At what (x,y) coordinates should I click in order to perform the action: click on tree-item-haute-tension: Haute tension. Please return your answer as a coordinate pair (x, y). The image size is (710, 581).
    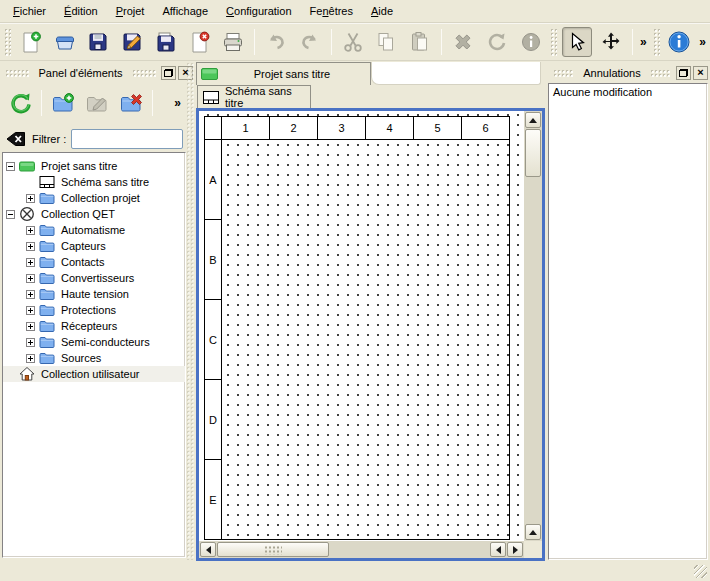
    Looking at the image, I should click on (94, 294).